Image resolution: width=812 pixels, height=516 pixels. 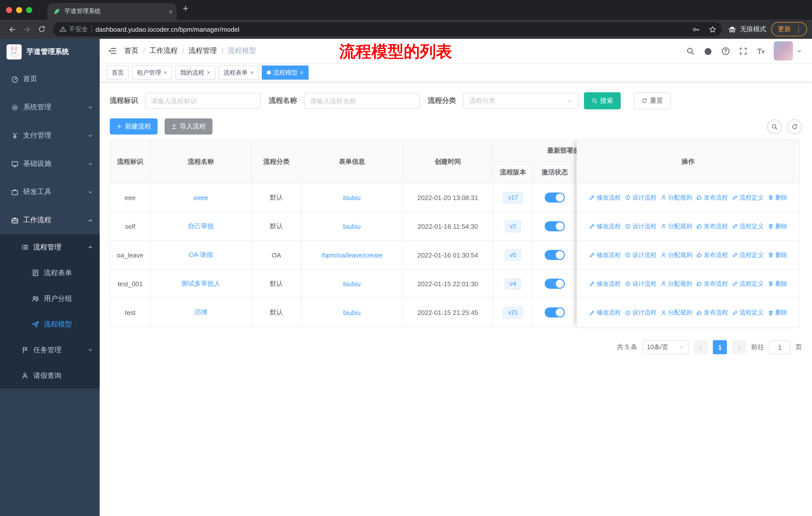 I want to click on process-name-link: OA 请假, so click(x=201, y=255).